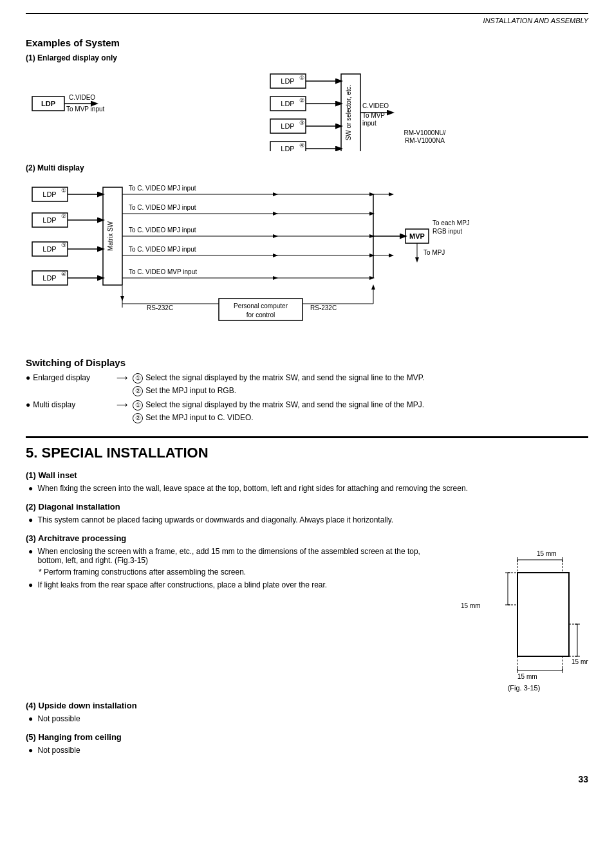  Describe the element at coordinates (307, 19) in the screenshot. I see `page-header: INSTALLATION AND ASSEMBLY` at that location.